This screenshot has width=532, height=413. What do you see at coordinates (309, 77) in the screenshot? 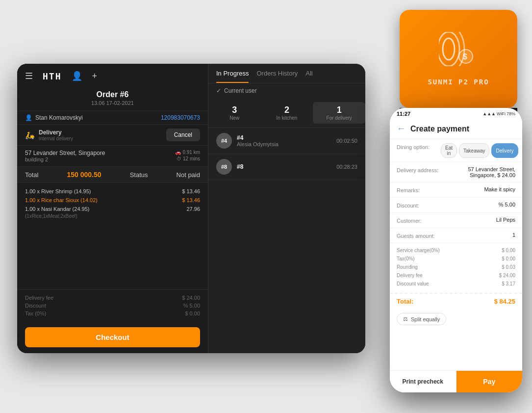
I see `tab-all: All` at bounding box center [309, 77].